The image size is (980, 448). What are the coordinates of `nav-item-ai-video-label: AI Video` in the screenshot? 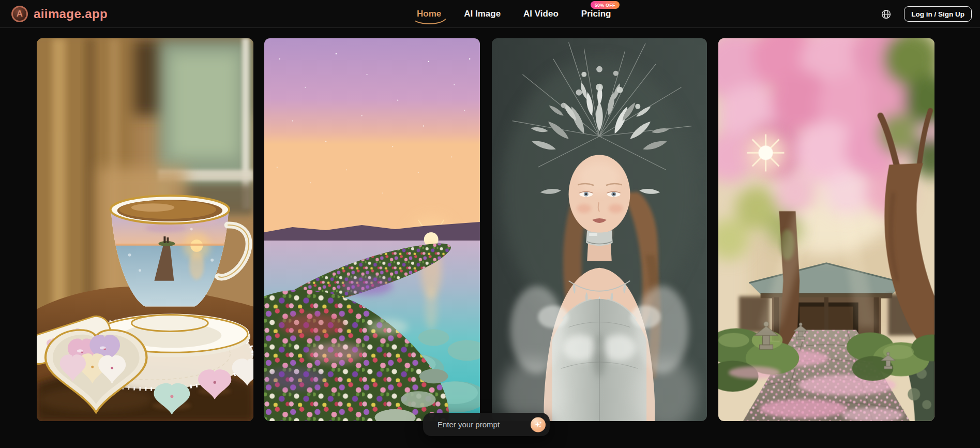 It's located at (541, 14).